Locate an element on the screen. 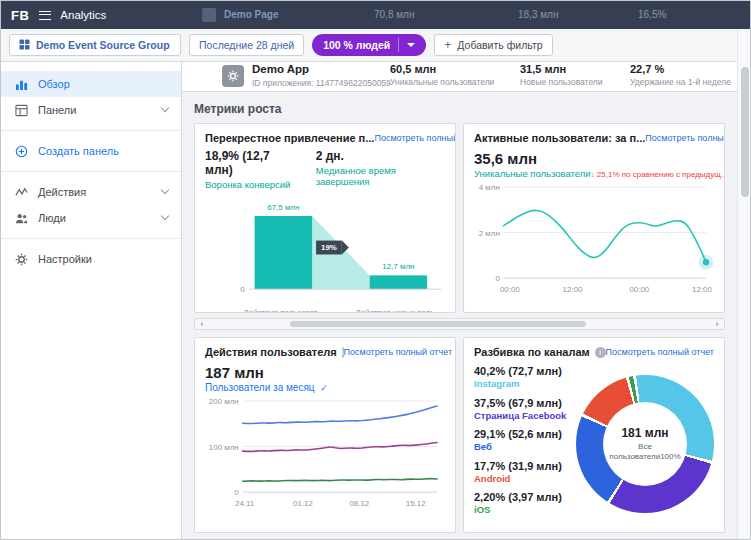  donut-chart-area: 181 млн Все пользователи100% is located at coordinates (645, 444).